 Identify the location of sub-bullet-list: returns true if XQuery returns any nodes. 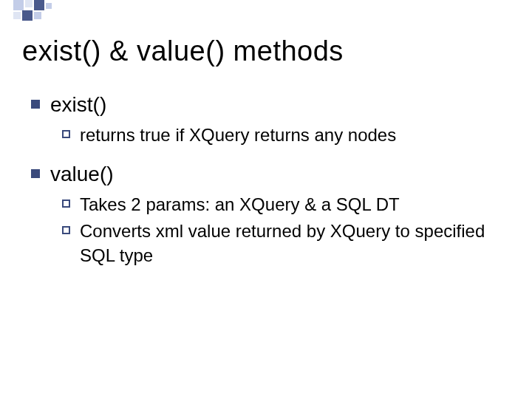
(280, 135).